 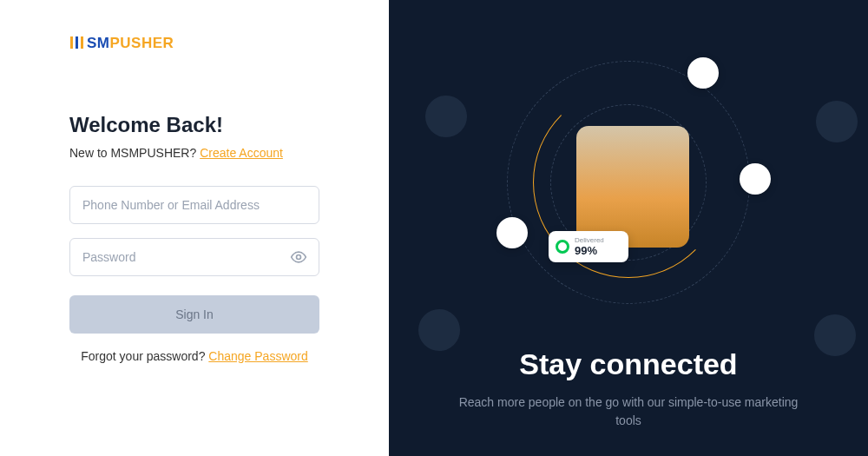 What do you see at coordinates (77, 43) in the screenshot?
I see `logo-icon` at bounding box center [77, 43].